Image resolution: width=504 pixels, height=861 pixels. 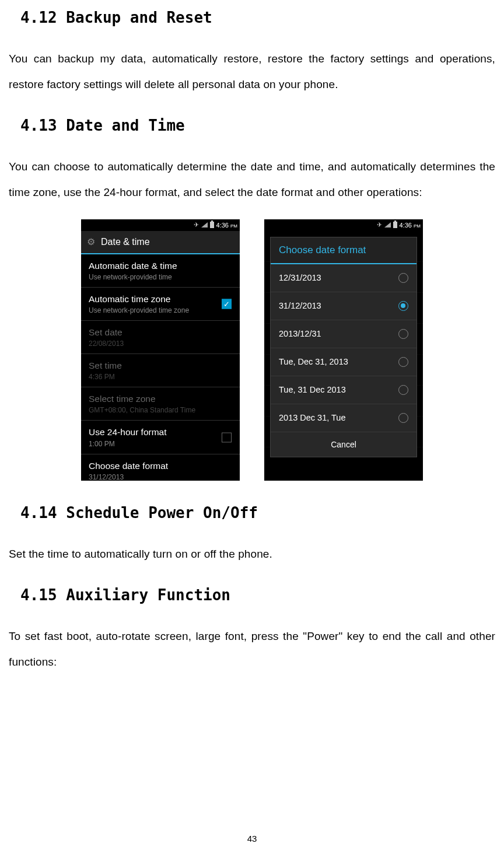 I want to click on body-4-14: Set the time to automatically turn on or…, so click(x=252, y=554).